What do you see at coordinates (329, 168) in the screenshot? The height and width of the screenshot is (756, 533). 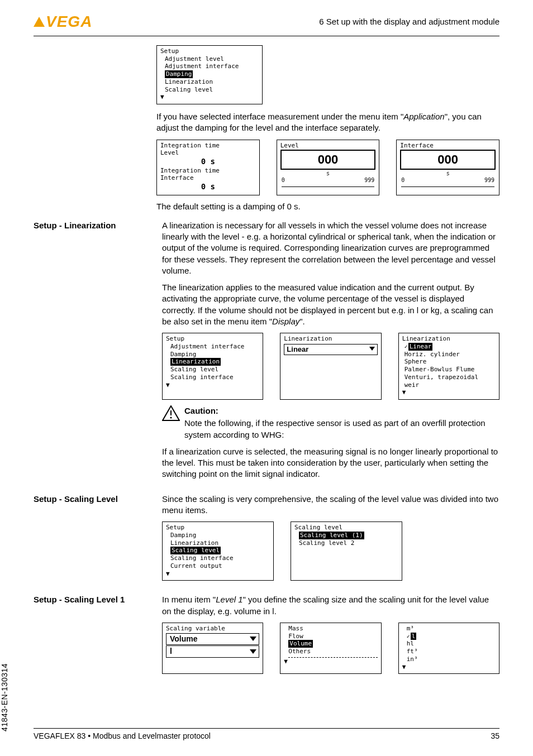 I see `lcd-level: Level 000 s 0999` at bounding box center [329, 168].